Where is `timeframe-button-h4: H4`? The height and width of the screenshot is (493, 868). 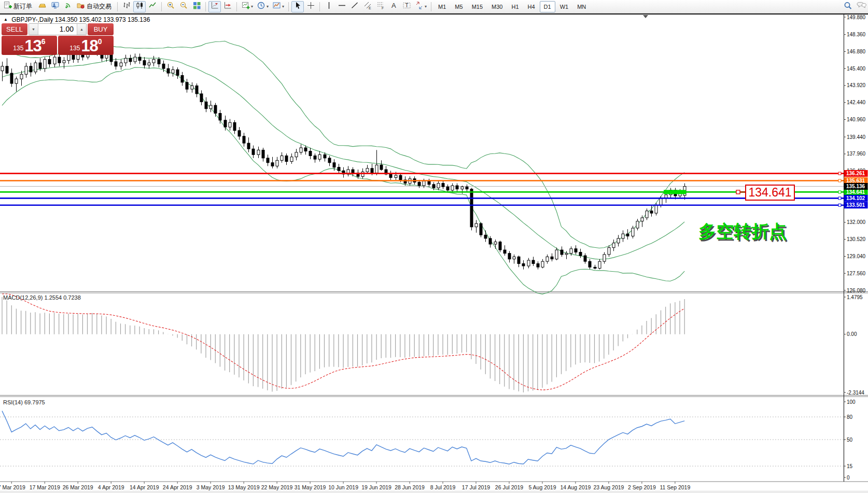
timeframe-button-h4: H4 is located at coordinates (531, 7).